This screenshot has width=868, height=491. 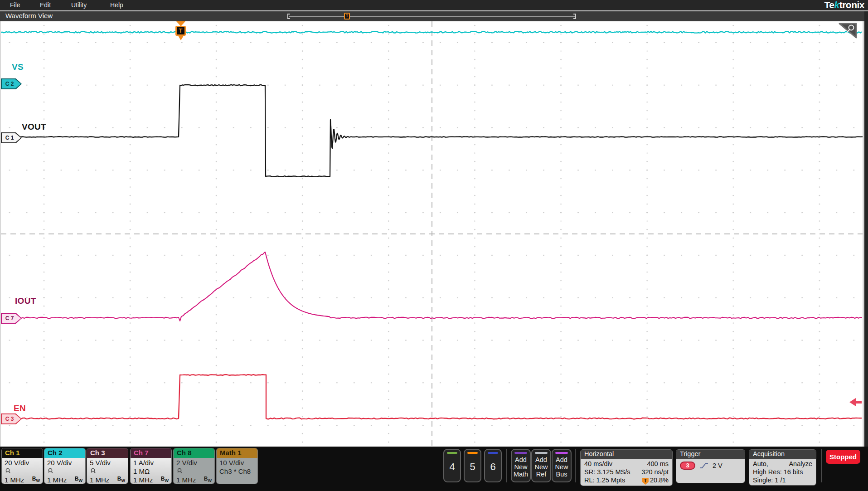 I want to click on channel-badge-ch1: Ch 1 20 V/div 1 MHzBW, so click(x=22, y=466).